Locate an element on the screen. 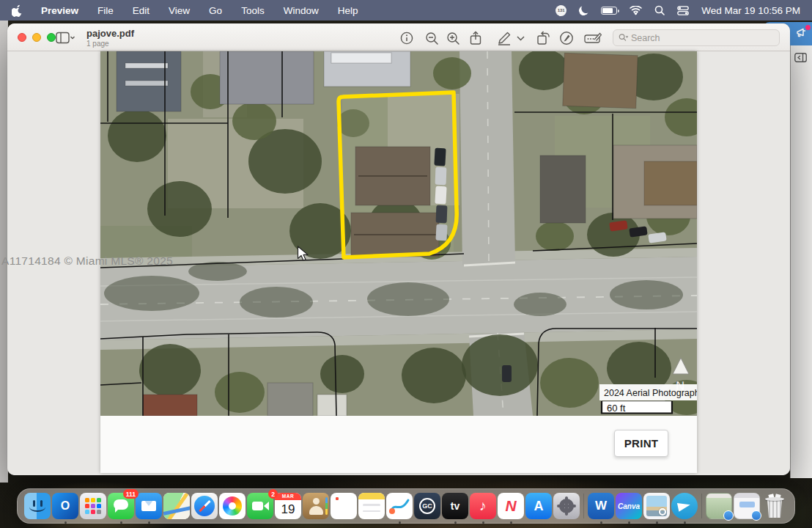  focus-moon-icon is located at coordinates (584, 10).